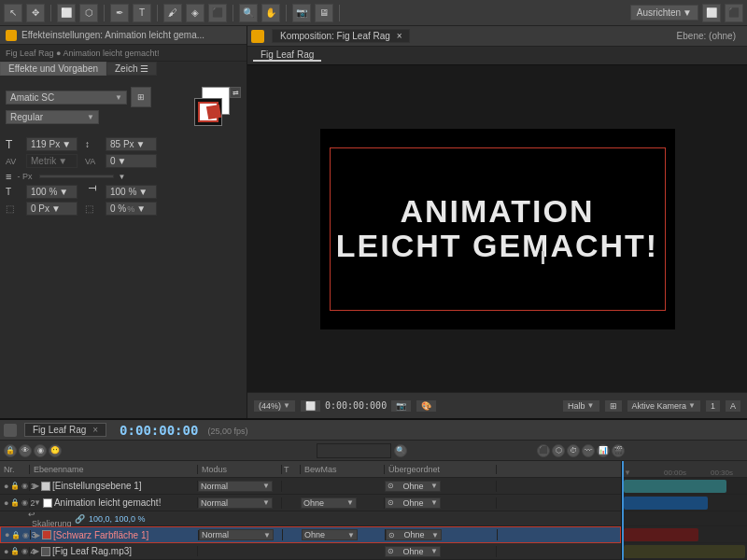 This screenshot has width=747, height=560. I want to click on track-4-bar, so click(684, 552).